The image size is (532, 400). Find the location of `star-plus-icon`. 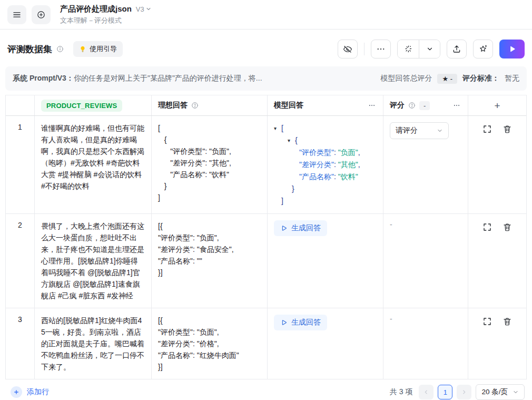

star-plus-icon is located at coordinates (483, 49).